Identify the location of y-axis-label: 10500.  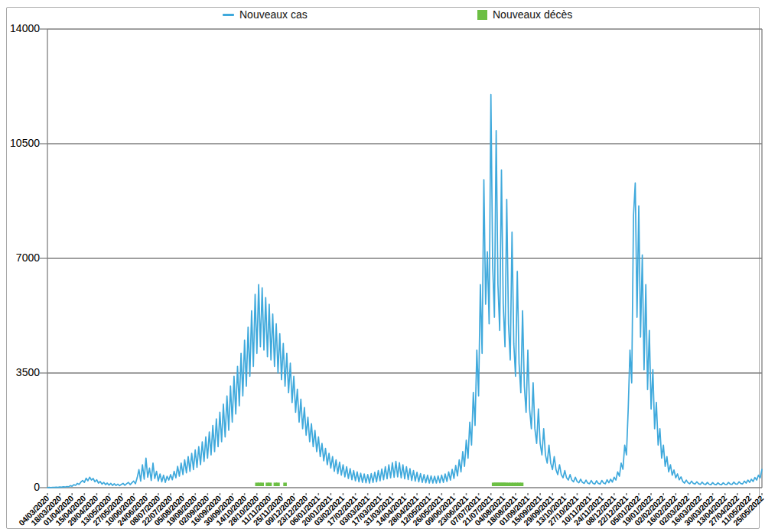
(20, 143).